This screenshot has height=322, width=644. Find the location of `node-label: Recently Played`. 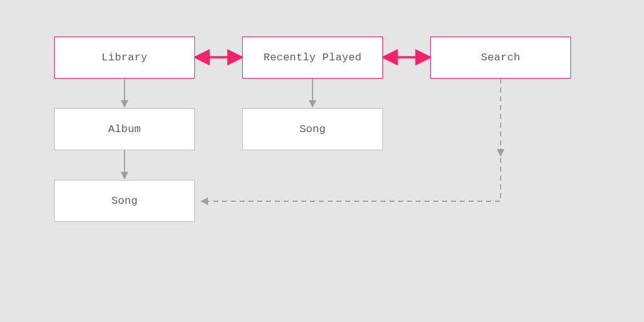

node-label: Recently Played is located at coordinates (313, 58).